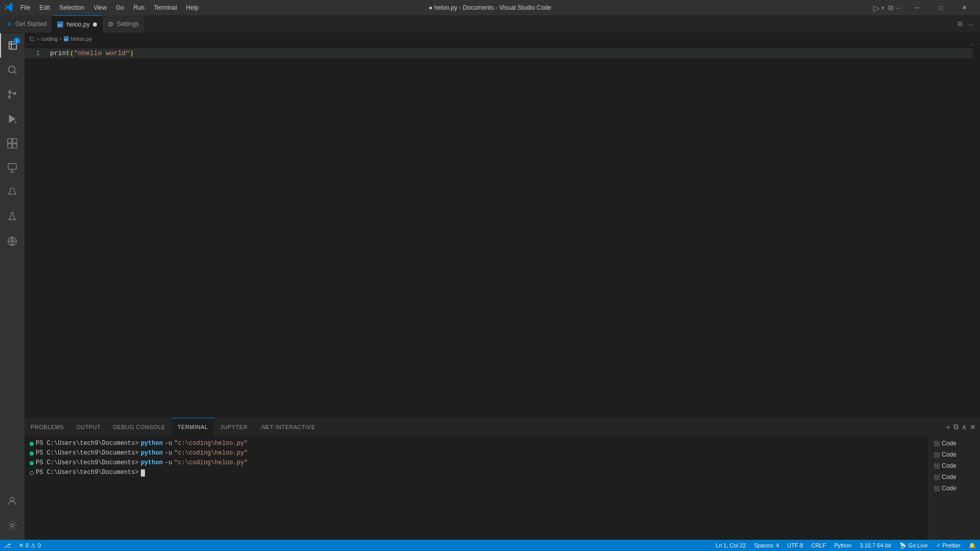 The height and width of the screenshot is (551, 980). Describe the element at coordinates (843, 545) in the screenshot. I see `status-language: Python` at that location.